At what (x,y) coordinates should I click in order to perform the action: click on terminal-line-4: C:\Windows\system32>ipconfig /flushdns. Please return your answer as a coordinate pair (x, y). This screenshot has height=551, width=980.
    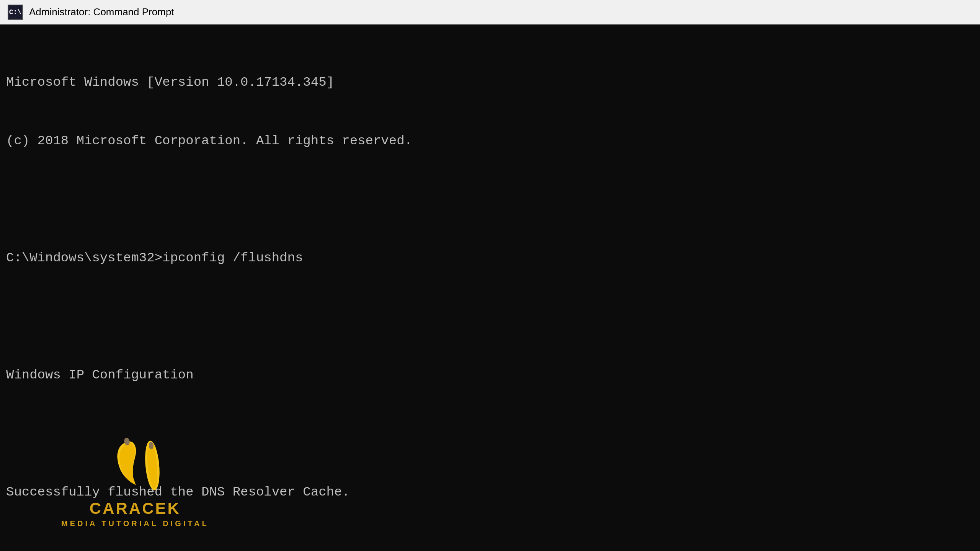
    Looking at the image, I should click on (490, 258).